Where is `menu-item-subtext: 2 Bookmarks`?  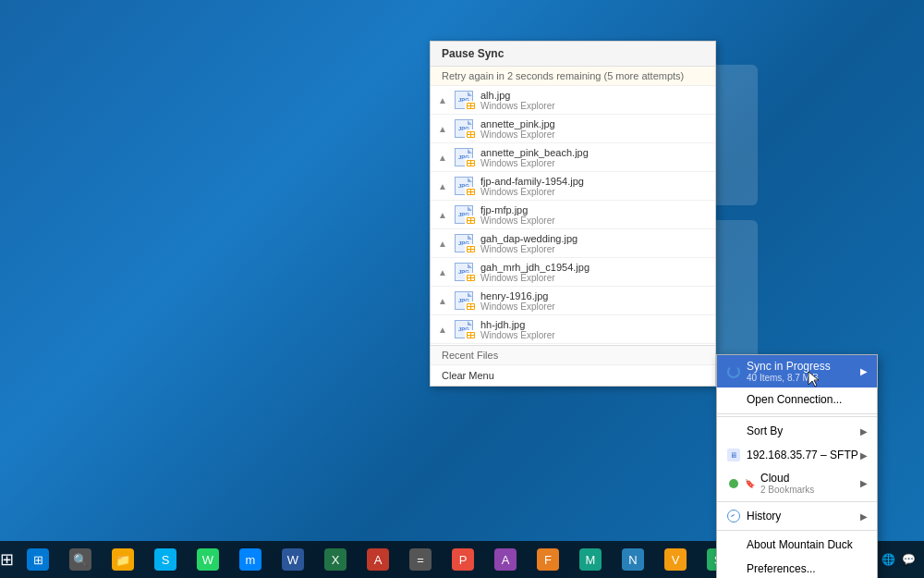
menu-item-subtext: 2 Bookmarks is located at coordinates (808, 490).